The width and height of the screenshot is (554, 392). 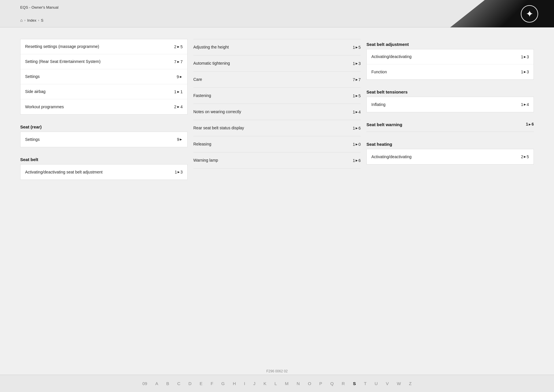 I want to click on belt-warning-page: 1►6, so click(x=530, y=124).